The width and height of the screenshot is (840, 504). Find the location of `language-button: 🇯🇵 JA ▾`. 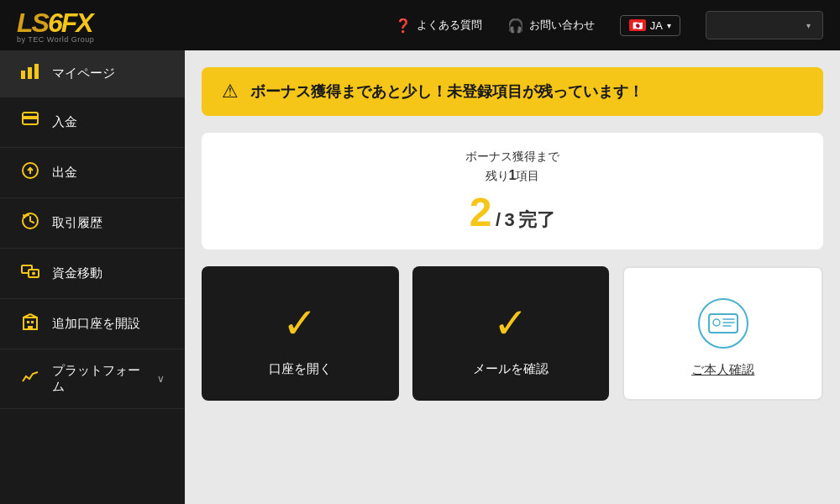

language-button: 🇯🇵 JA ▾ is located at coordinates (650, 25).